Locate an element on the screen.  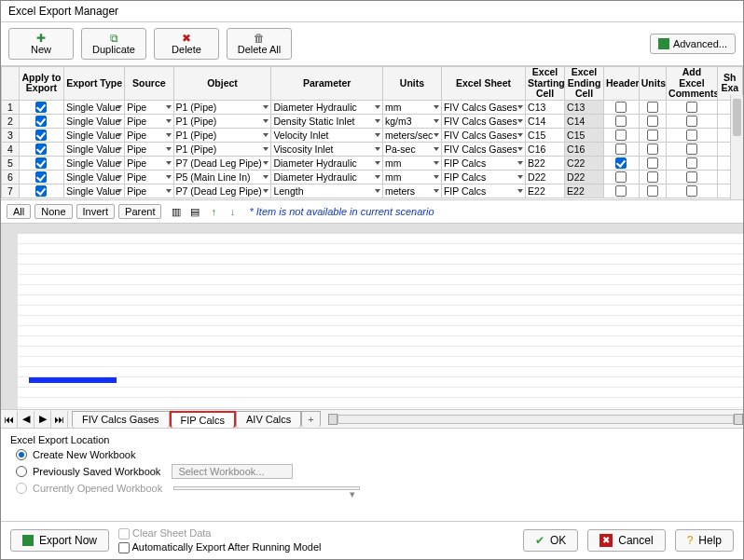
param-cell: Diameter Hydraulic is located at coordinates (327, 162).